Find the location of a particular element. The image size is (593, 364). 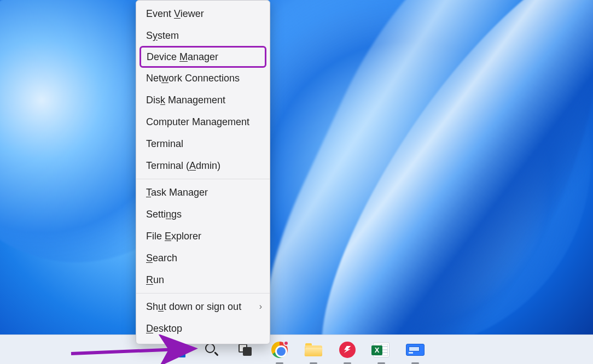

menu-item-label: Task Manager is located at coordinates (177, 192).